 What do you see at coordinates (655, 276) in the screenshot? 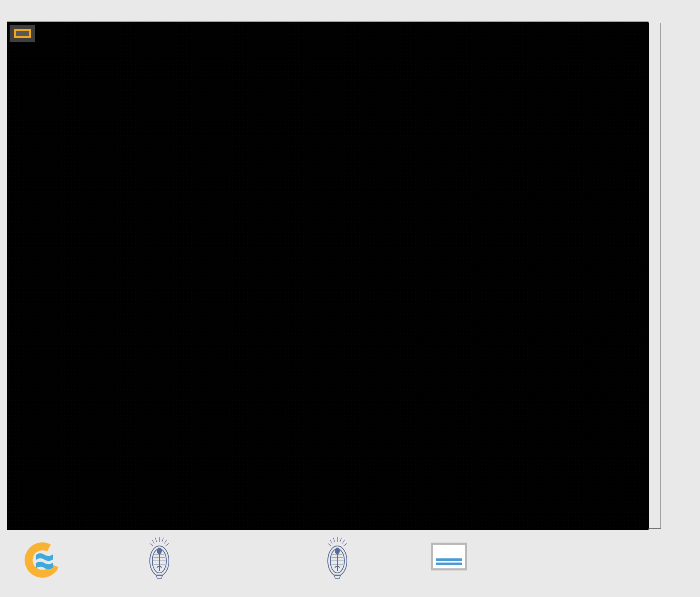
I see `dbz-colorbar` at bounding box center [655, 276].